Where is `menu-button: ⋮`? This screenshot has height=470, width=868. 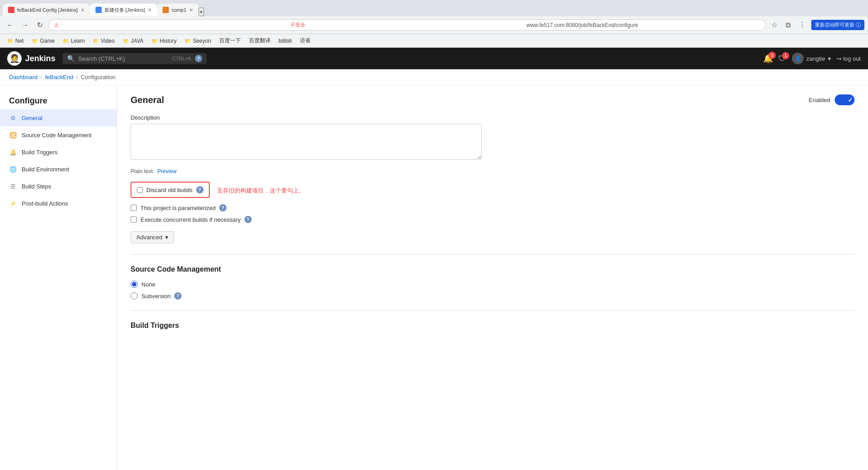
menu-button: ⋮ is located at coordinates (802, 25).